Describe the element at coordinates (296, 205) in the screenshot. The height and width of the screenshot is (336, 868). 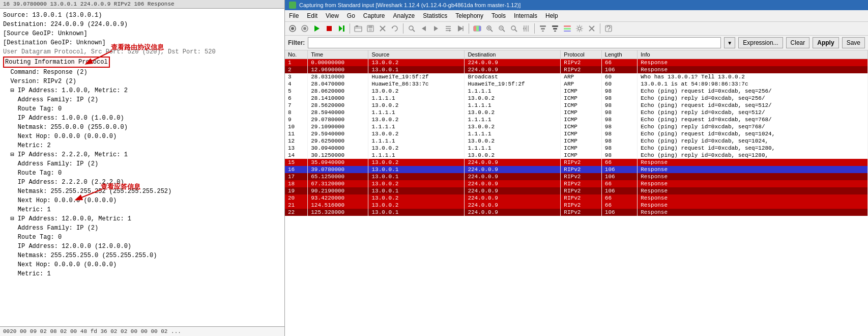
I see `packet-cell-0: 21` at that location.